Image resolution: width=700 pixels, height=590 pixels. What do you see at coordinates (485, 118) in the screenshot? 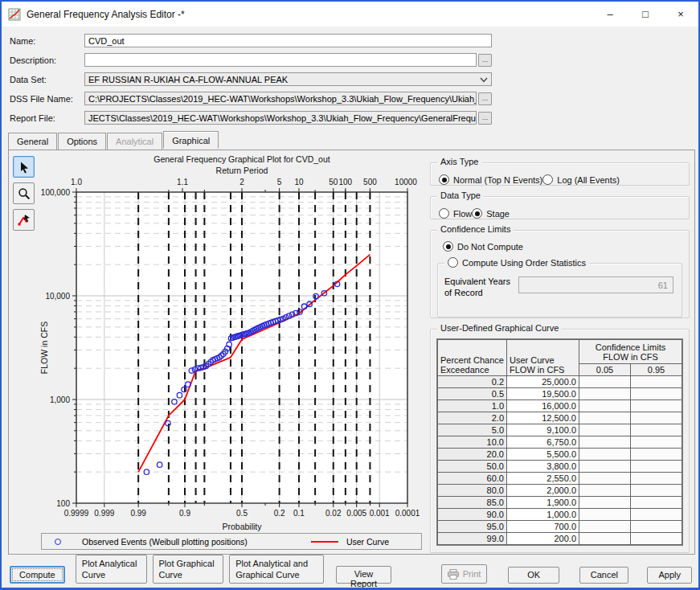
I see `report-file-browse-button: ...` at bounding box center [485, 118].